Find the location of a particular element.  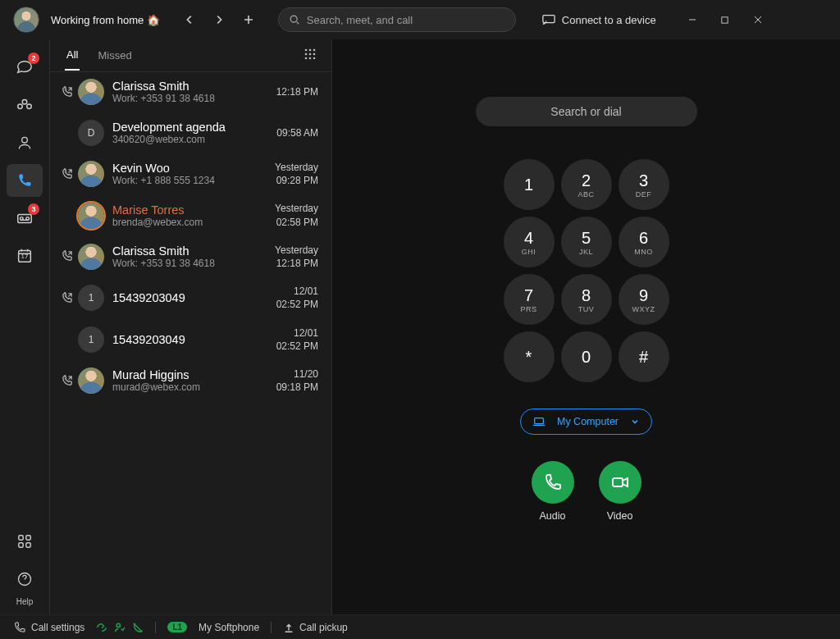

call-settings-button: Call settings is located at coordinates (49, 628).